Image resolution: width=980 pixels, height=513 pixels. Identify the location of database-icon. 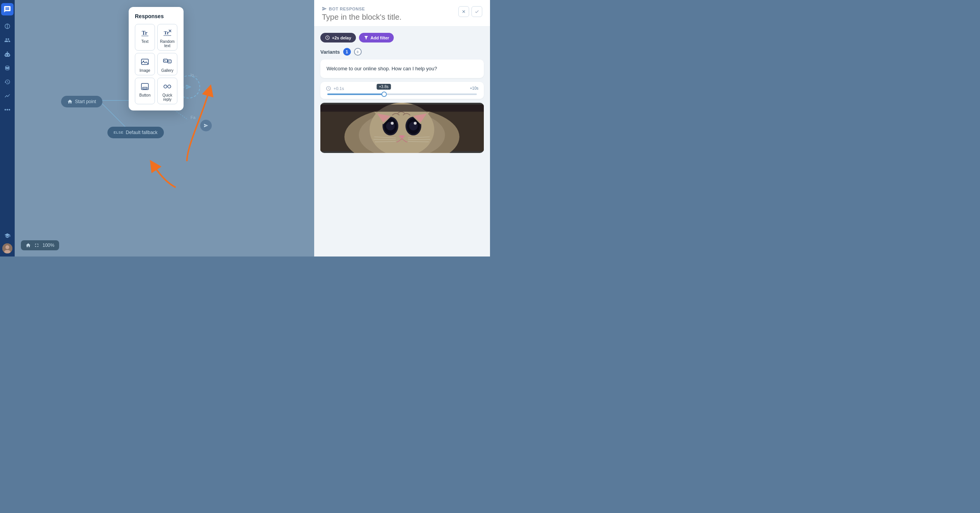
(7, 68).